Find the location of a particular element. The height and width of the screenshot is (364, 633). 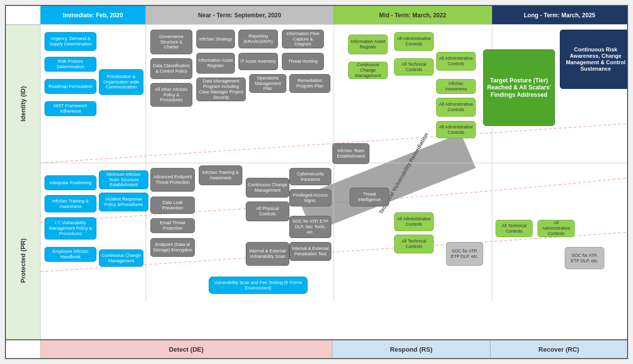

it-asset-box: IT Asset Inventory is located at coordinates (258, 61).